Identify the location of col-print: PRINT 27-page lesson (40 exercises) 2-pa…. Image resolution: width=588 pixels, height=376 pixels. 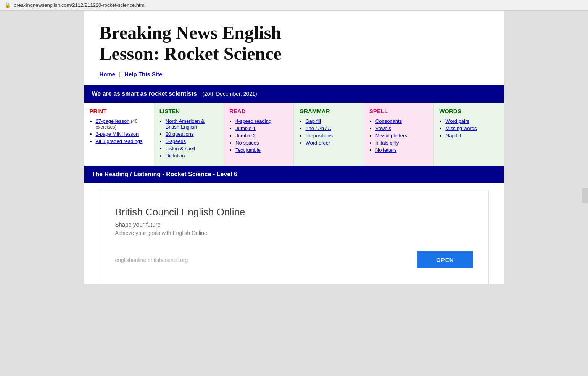
(119, 134).